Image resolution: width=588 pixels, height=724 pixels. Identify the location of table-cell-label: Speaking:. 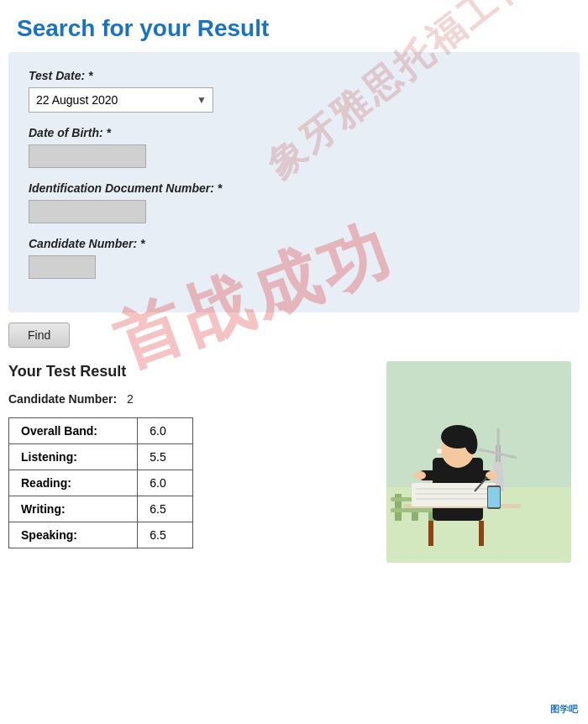
(74, 536).